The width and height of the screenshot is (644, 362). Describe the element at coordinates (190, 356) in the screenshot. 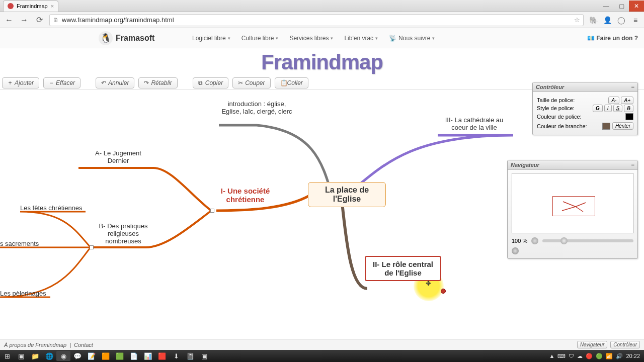

I see `app-icon: 📓` at that location.